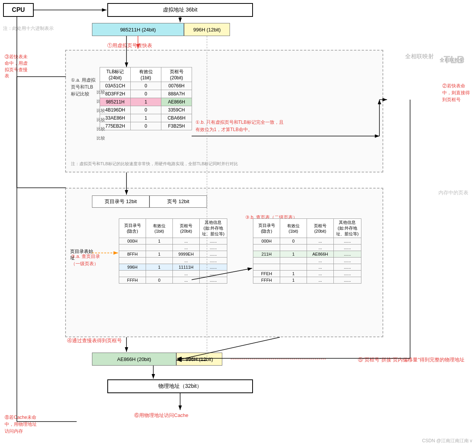 The width and height of the screenshot is (476, 448). Describe the element at coordinates (18, 10) in the screenshot. I see `cpu-label: CPU` at that location.